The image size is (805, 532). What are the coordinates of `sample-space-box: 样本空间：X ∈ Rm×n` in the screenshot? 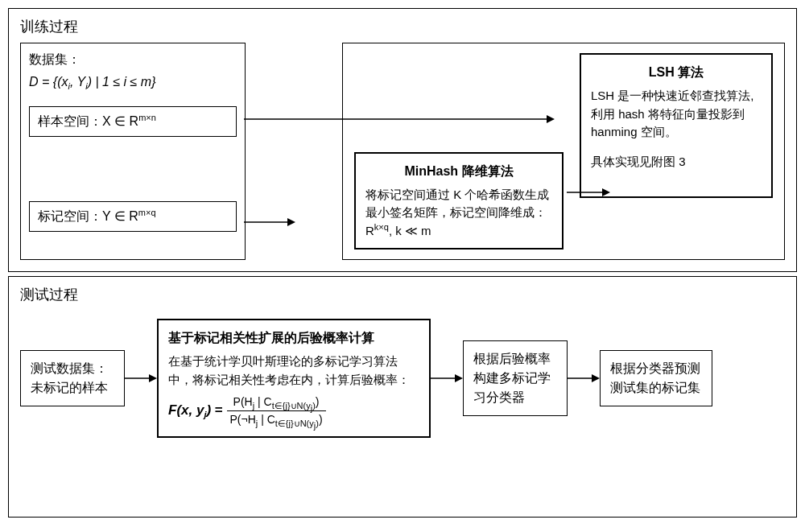 It's located at (133, 122).